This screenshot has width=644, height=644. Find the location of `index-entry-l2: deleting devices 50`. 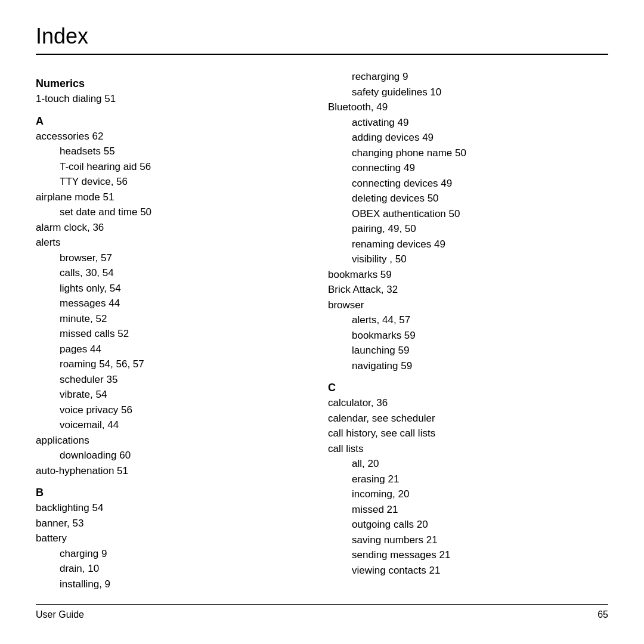

index-entry-l2: deleting devices 50 is located at coordinates (468, 199).